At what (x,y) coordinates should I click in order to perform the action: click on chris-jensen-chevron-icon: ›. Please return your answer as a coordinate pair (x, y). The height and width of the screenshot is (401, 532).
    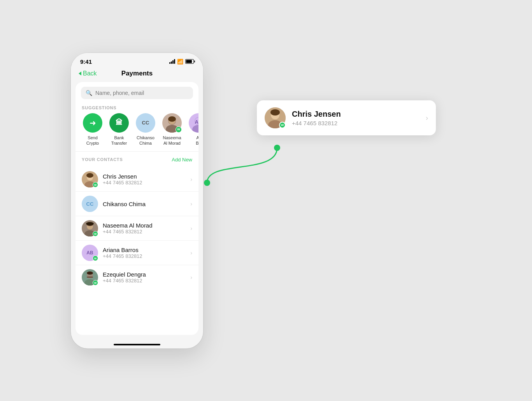
    Looking at the image, I should click on (191, 179).